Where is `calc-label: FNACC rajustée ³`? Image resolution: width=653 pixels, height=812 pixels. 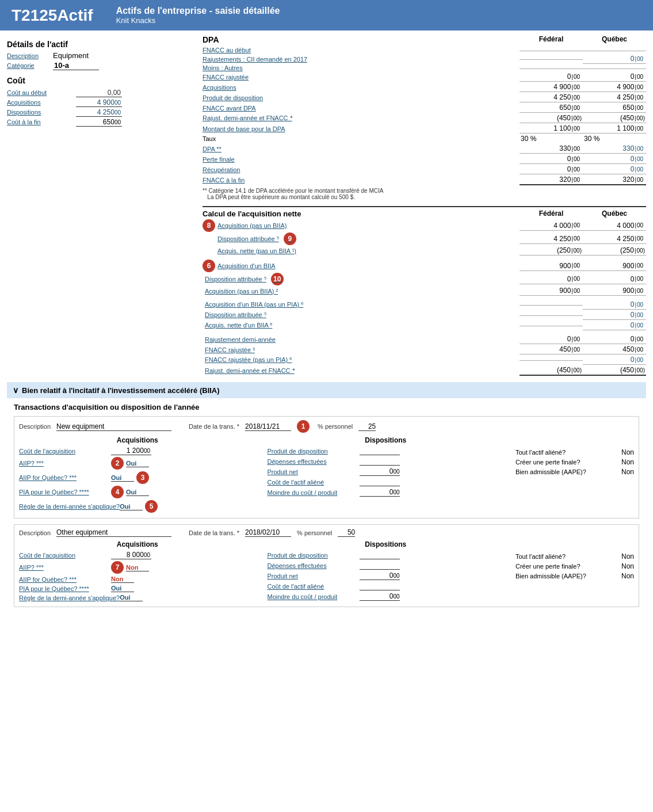
calc-label: FNACC rajustée ³ is located at coordinates (361, 350).